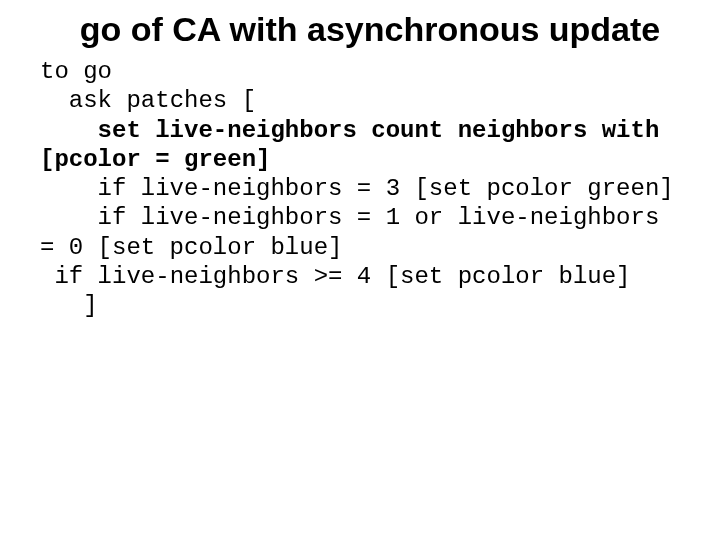 This screenshot has width=720, height=540. What do you see at coordinates (357, 188) in the screenshot?
I see `code-line: if live-neighbors = 3 [set pcolor green]` at bounding box center [357, 188].